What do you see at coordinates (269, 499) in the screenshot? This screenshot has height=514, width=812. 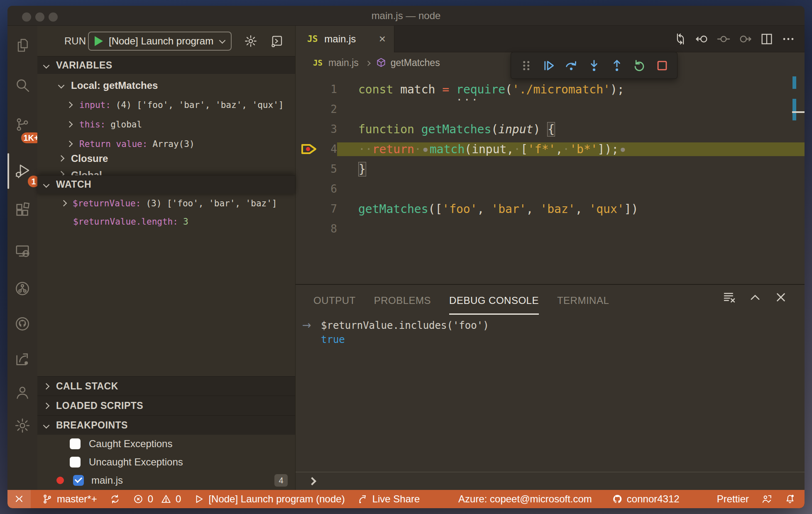 I see `debug-launch-status: [Node] Launch program (node)` at bounding box center [269, 499].